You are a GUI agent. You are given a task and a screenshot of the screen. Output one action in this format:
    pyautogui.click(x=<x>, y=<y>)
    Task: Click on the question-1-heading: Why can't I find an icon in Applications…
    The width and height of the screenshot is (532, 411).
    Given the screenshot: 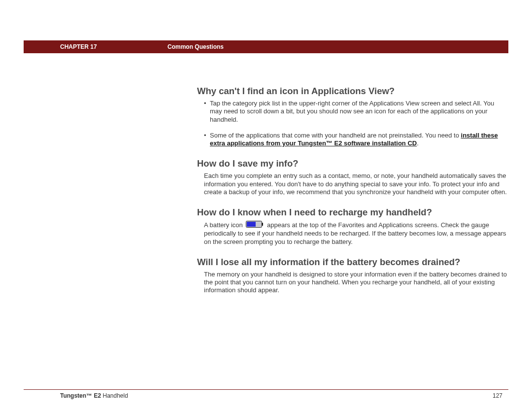 What is the action you would take?
    pyautogui.click(x=352, y=91)
    